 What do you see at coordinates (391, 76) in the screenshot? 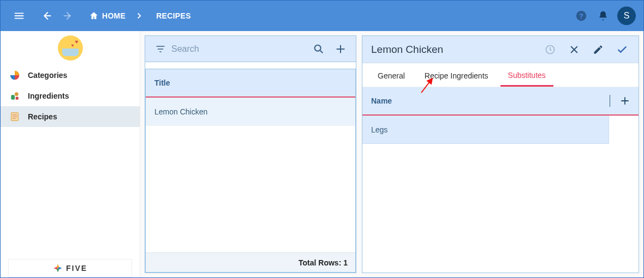
I see `tab-general: General` at bounding box center [391, 76].